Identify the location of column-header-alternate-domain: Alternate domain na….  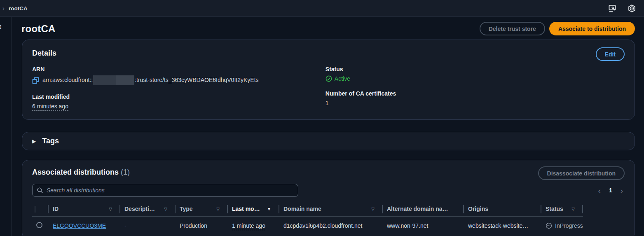
(424, 209).